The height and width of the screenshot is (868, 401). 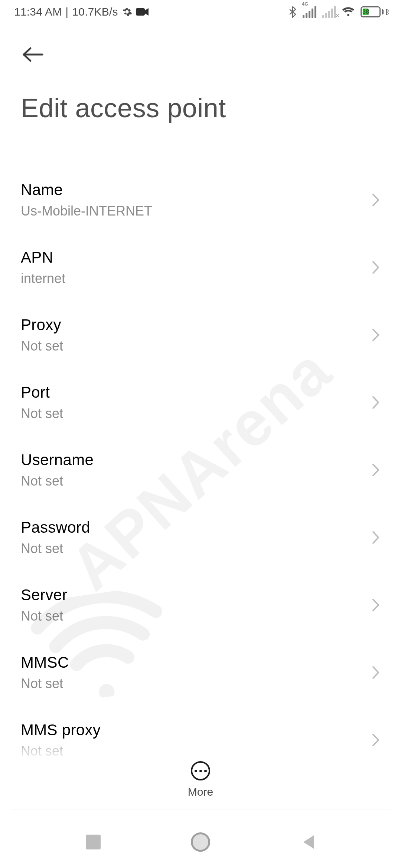 What do you see at coordinates (308, 842) in the screenshot?
I see `nav-back-button` at bounding box center [308, 842].